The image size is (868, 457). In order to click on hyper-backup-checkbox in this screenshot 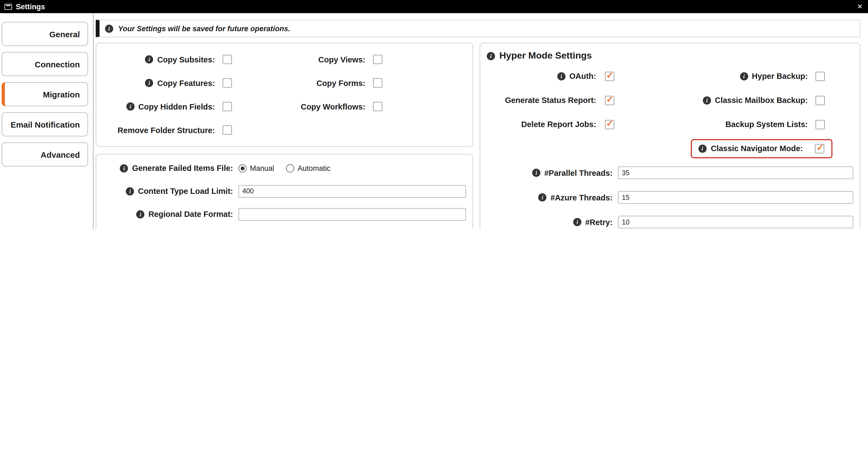, I will do `click(820, 76)`.